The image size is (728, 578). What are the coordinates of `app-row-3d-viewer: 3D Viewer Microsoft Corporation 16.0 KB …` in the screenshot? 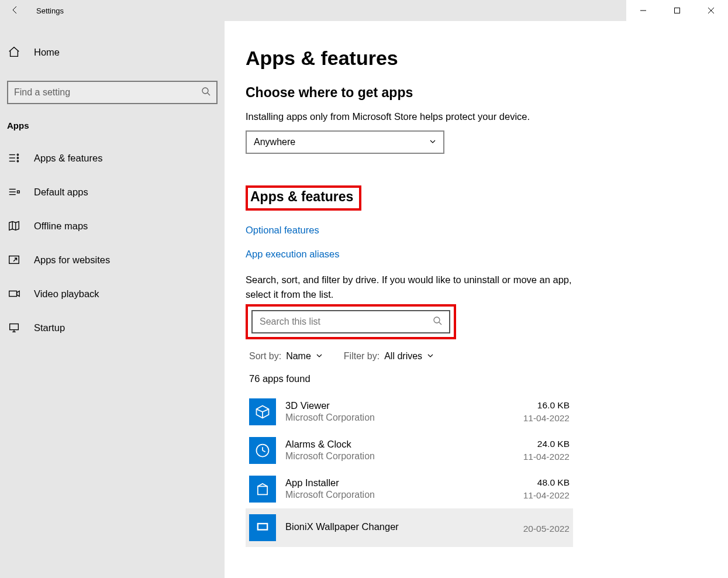 It's located at (409, 412).